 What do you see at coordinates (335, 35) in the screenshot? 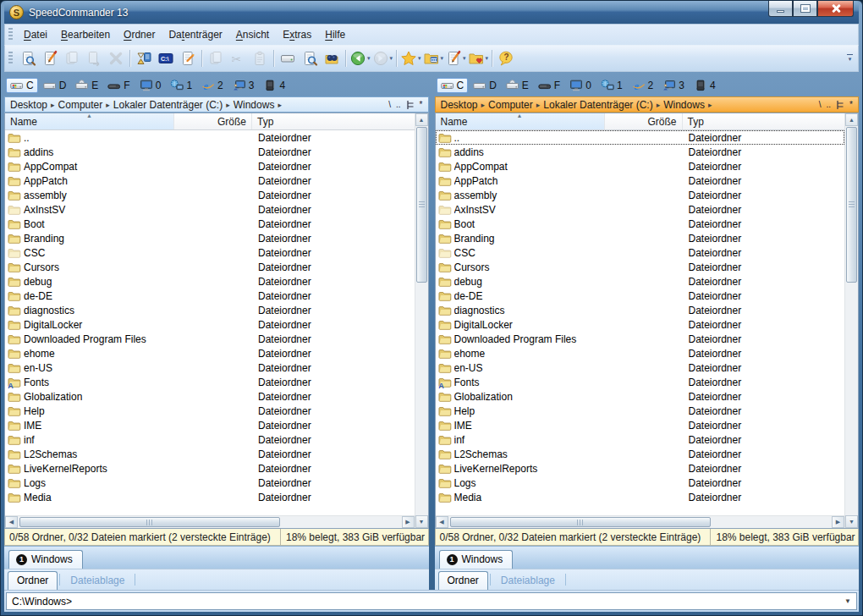
I see `menu-item-hilfe: Hilfe` at bounding box center [335, 35].